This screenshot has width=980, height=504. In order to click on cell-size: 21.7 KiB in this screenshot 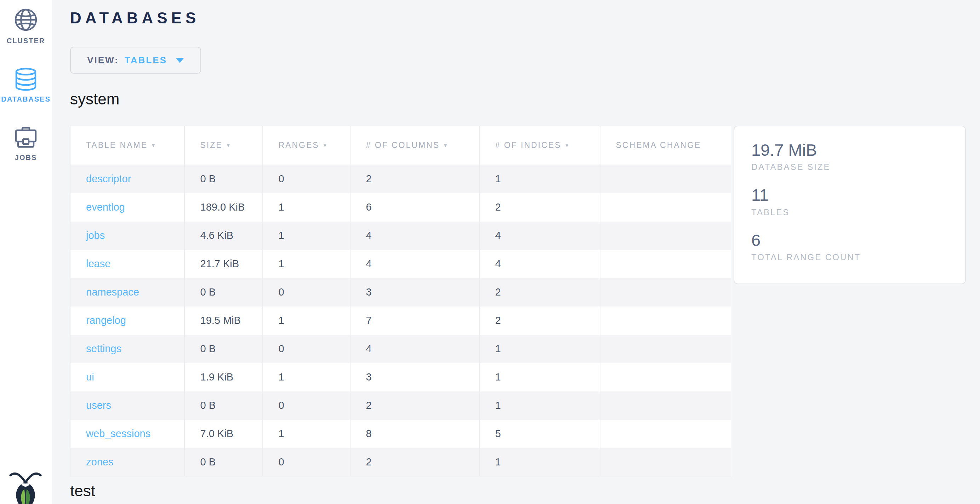, I will do `click(224, 264)`.